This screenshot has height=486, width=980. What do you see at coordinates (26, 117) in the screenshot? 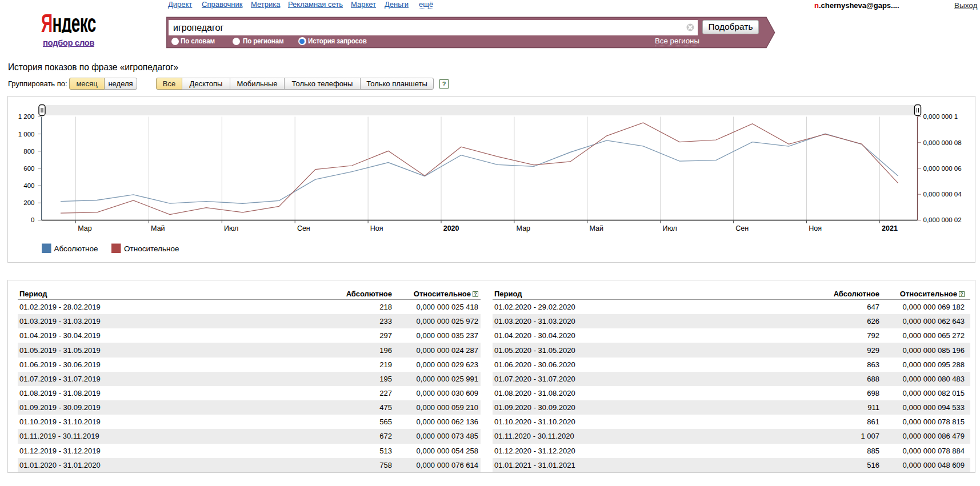
I see `svg-text: 1 200` at bounding box center [26, 117].